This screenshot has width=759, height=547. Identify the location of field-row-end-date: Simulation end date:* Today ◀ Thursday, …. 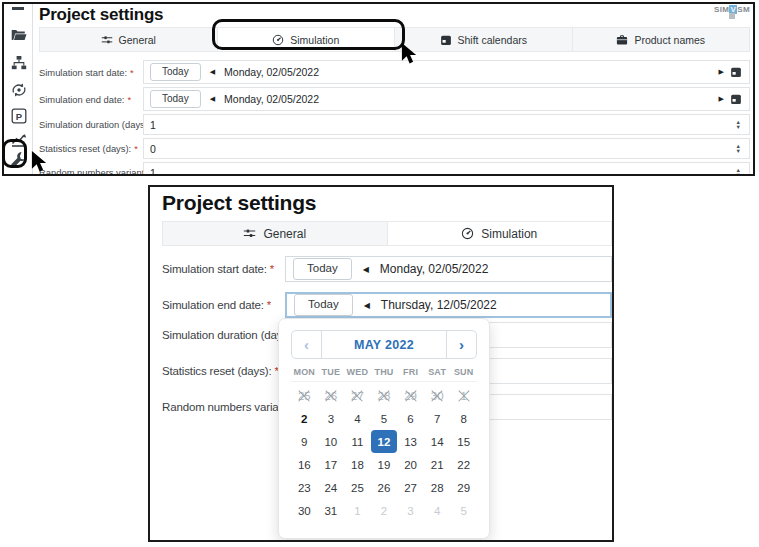
(387, 305).